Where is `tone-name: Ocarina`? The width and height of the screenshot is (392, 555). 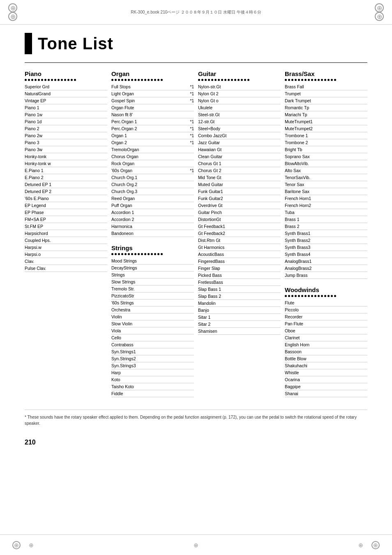
tone-name: Ocarina is located at coordinates (293, 380).